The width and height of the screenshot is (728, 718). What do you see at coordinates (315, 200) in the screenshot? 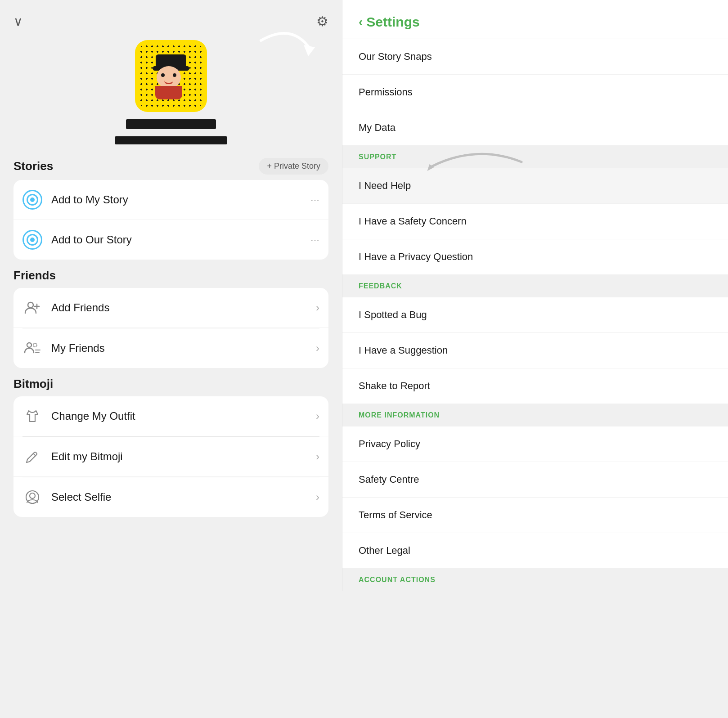
I see `my-story-action-dots: ···` at bounding box center [315, 200].